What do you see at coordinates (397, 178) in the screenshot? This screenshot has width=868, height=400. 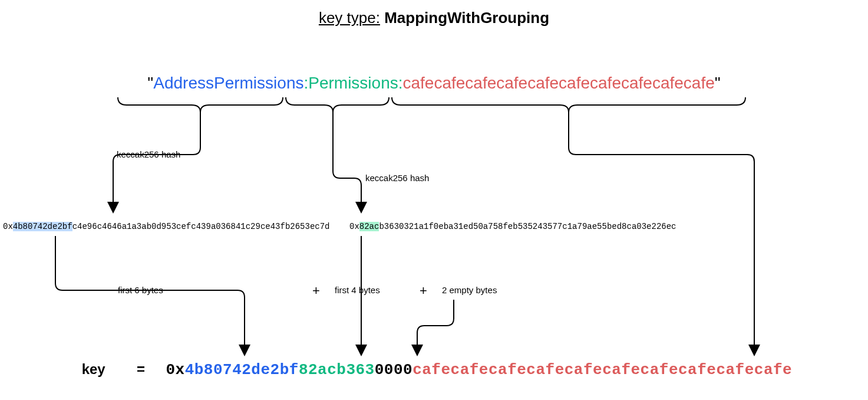 I see `label-hash2: keccak256 hash` at bounding box center [397, 178].